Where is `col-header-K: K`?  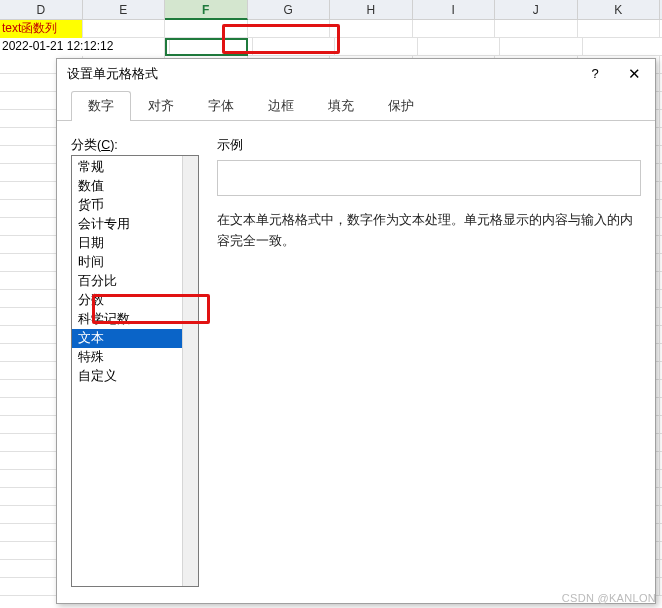
col-header-K: K is located at coordinates (620, 10).